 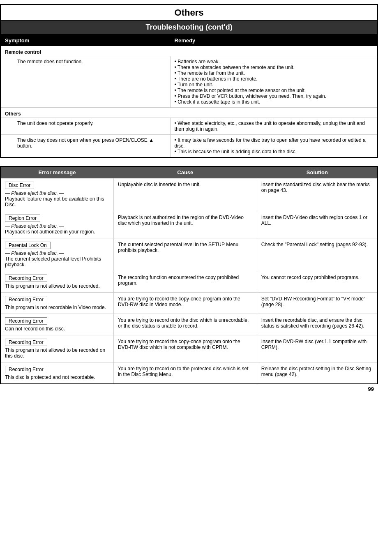 What do you see at coordinates (317, 303) in the screenshot?
I see `solution-cell: Set "DVD-RW Recording Format" to "VR mod…` at bounding box center [317, 303].